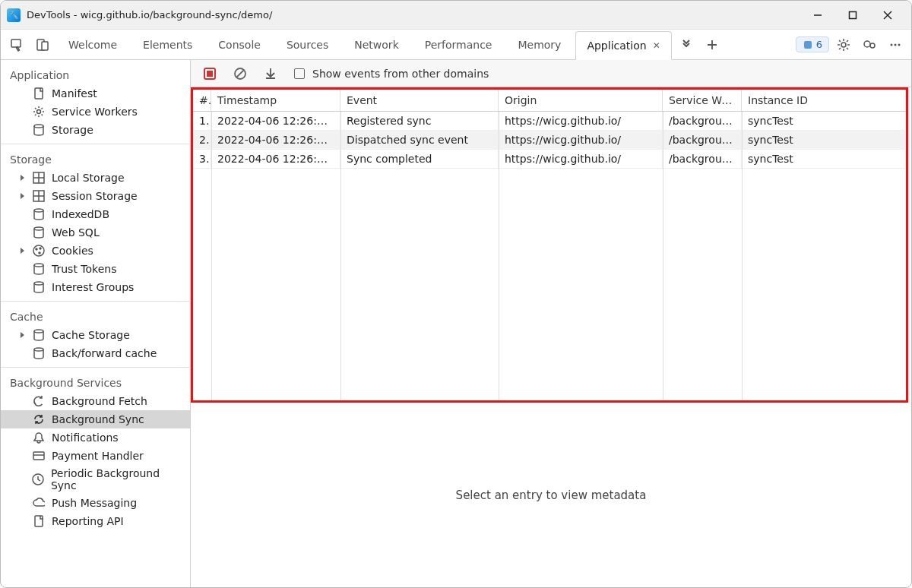  I want to click on save-button, so click(271, 74).